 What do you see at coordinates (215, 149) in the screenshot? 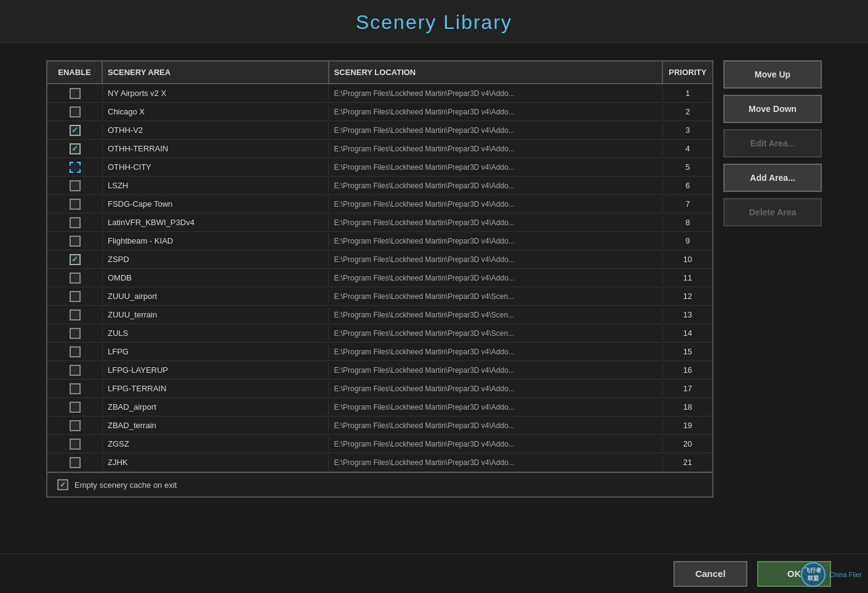
I see `row-area: OTHH-TERRAIN` at bounding box center [215, 149].